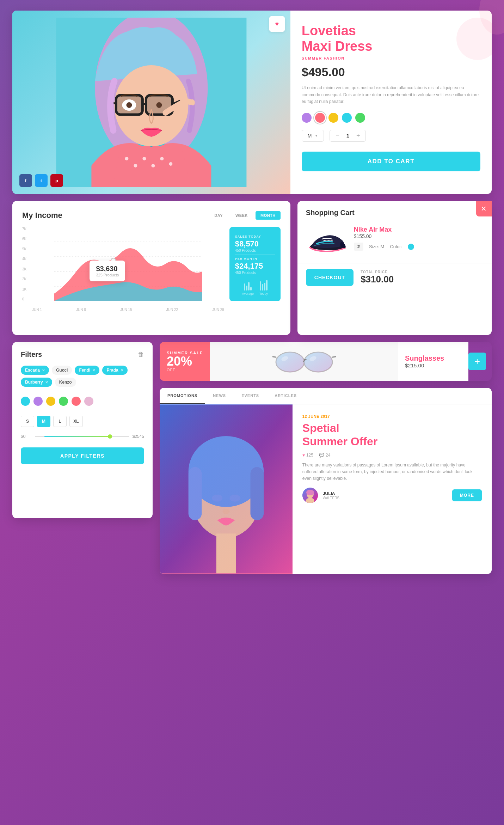 Image resolution: width=504 pixels, height=825 pixels. I want to click on tab-promotions: PROMOTIONS, so click(183, 396).